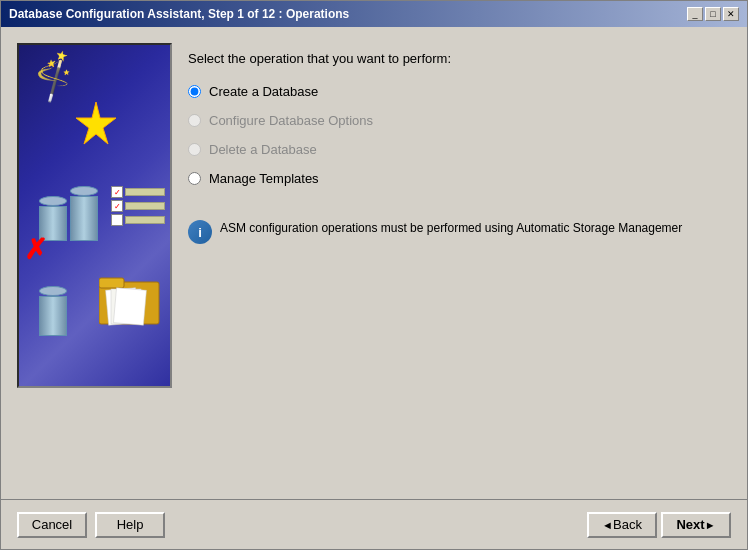 The width and height of the screenshot is (748, 550). Describe the element at coordinates (696, 525) in the screenshot. I see `next-button: Next ►` at that location.